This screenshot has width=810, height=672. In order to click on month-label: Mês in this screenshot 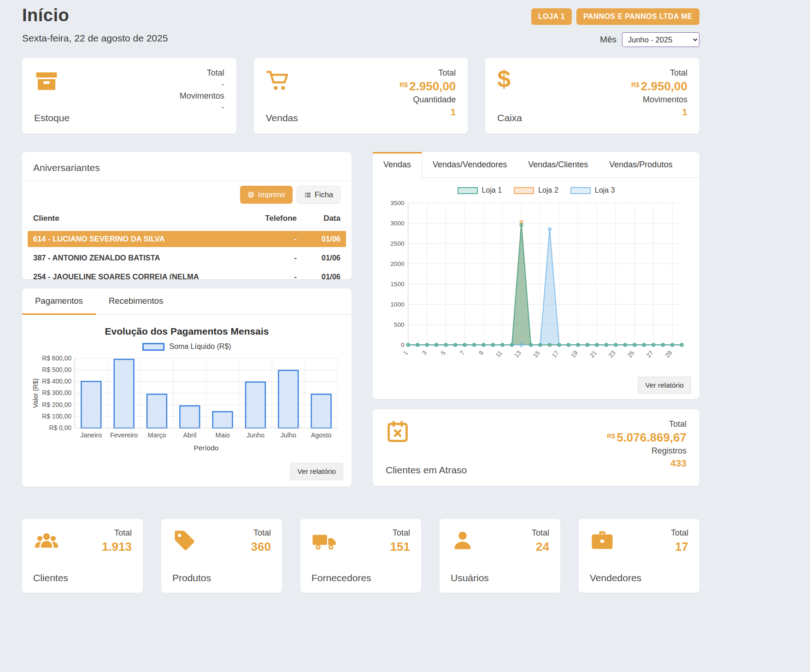, I will do `click(608, 40)`.